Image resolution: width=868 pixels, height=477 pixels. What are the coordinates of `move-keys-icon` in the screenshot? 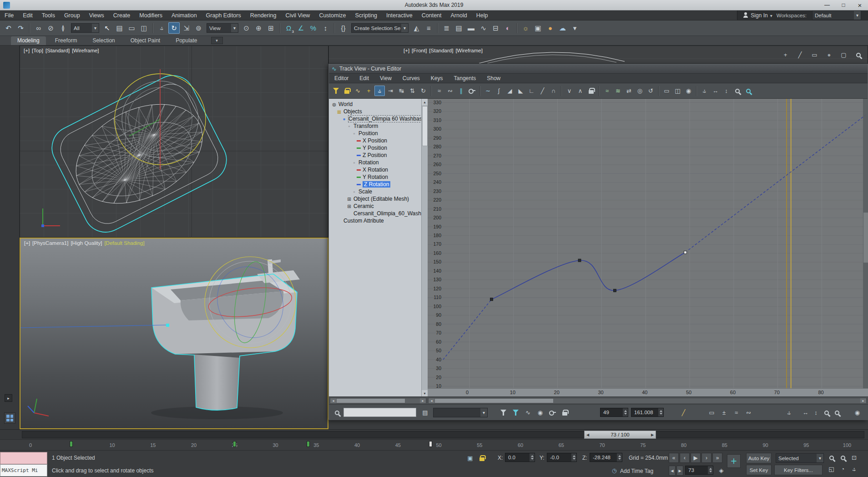 It's located at (379, 91).